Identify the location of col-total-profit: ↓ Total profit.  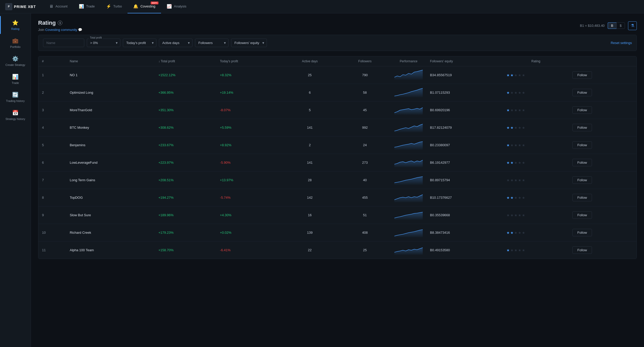
(185, 61).